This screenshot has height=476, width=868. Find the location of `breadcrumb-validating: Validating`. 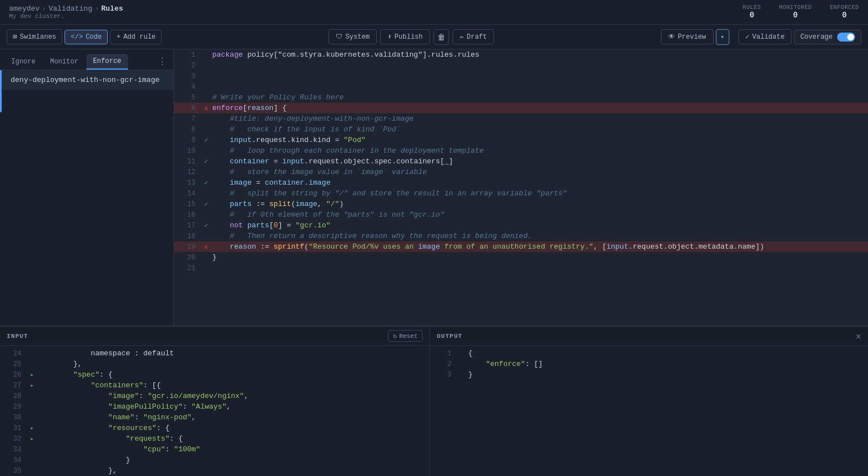

breadcrumb-validating: Validating is located at coordinates (70, 9).